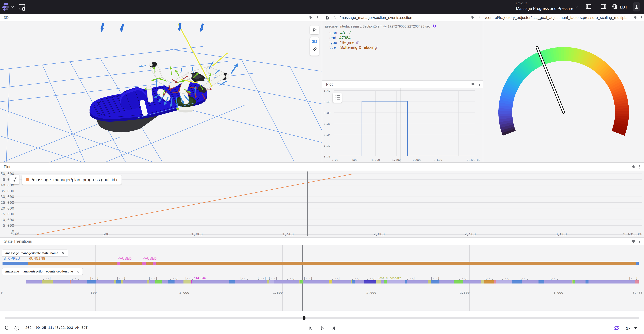  Describe the element at coordinates (638, 293) in the screenshot. I see `svg-text: 3,403` at that location.